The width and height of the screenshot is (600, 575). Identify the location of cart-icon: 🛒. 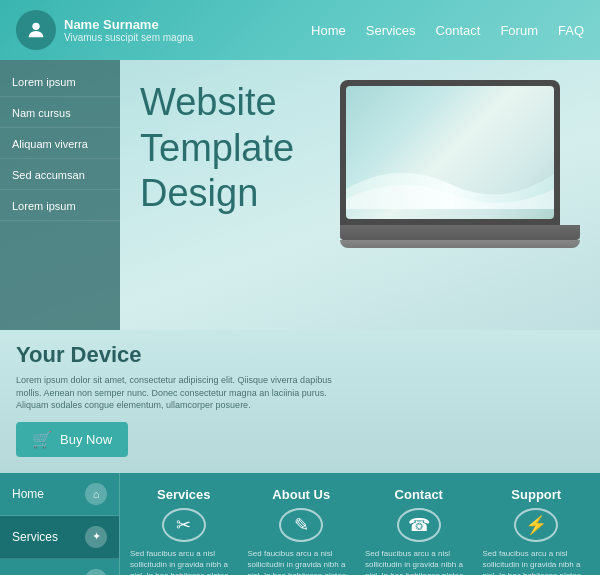
(42, 440).